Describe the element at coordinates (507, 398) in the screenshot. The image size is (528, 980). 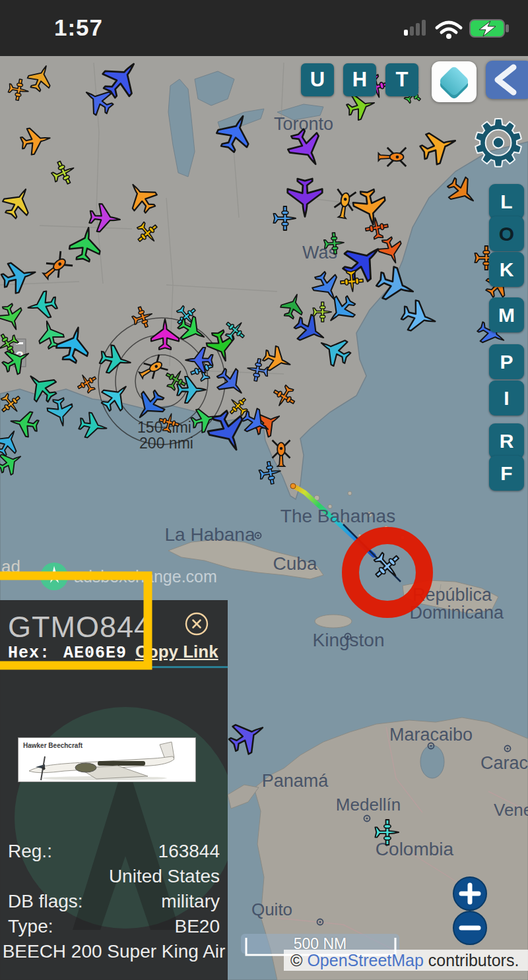
I see `layer-button-i: I` at that location.